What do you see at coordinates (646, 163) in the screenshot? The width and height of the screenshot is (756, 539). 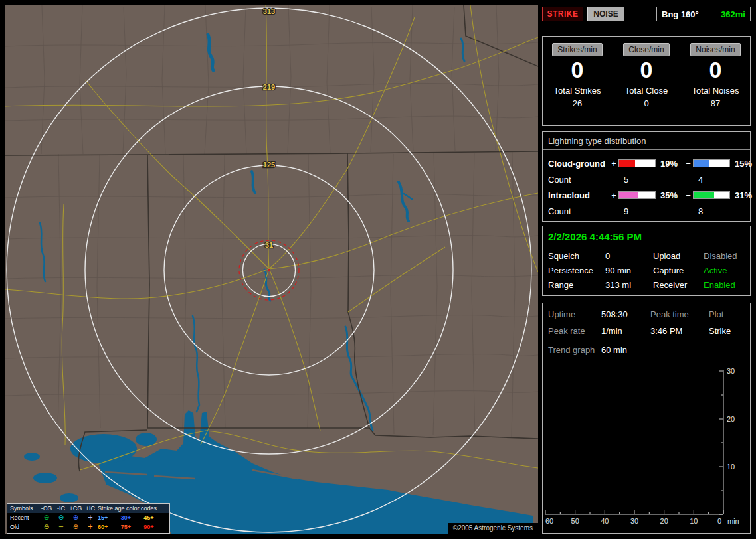 I see `cloud-ground-row: Cloud-ground + 19% − 15%` at bounding box center [646, 163].